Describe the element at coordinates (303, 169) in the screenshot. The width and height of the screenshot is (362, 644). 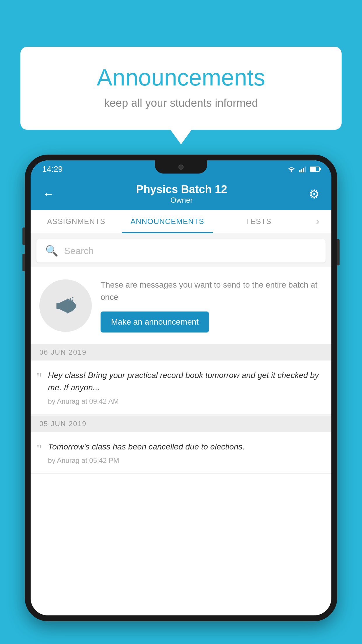
I see `status-icons` at that location.